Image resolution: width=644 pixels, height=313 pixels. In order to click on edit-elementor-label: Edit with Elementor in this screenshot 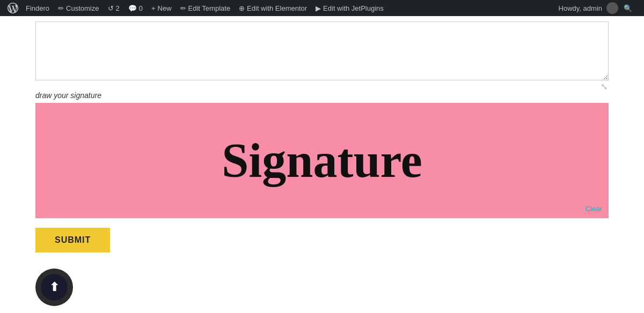, I will do `click(277, 9)`.